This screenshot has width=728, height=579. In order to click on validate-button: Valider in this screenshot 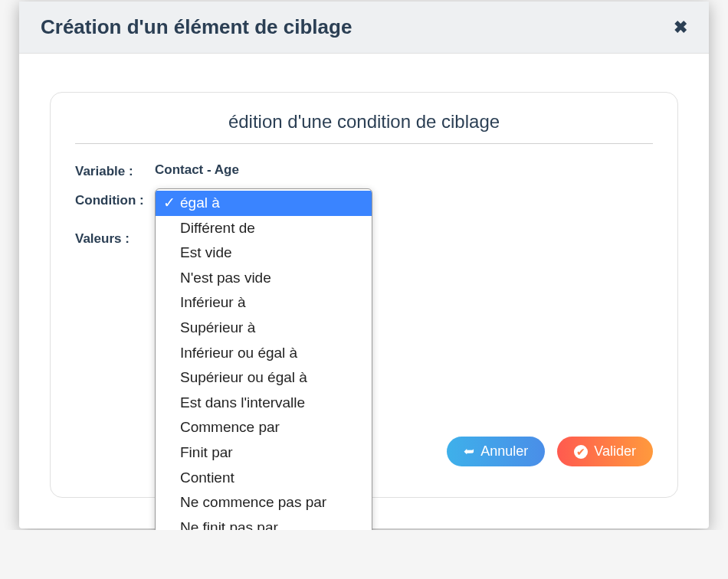, I will do `click(605, 452)`.